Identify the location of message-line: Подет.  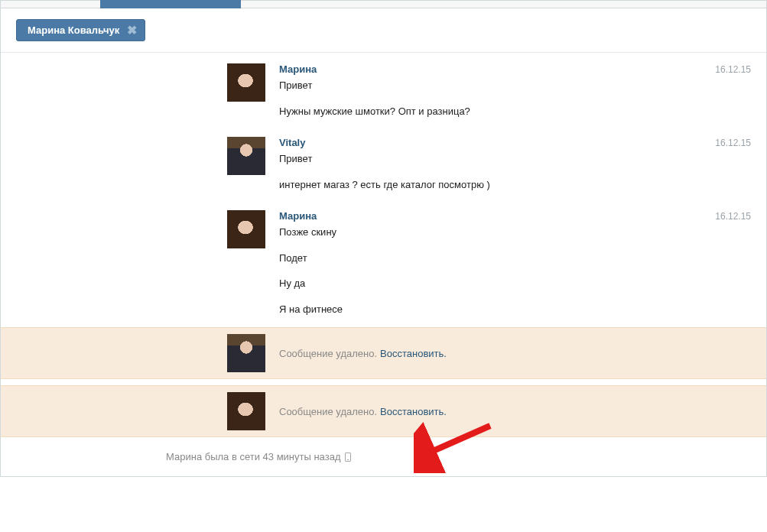
(515, 258).